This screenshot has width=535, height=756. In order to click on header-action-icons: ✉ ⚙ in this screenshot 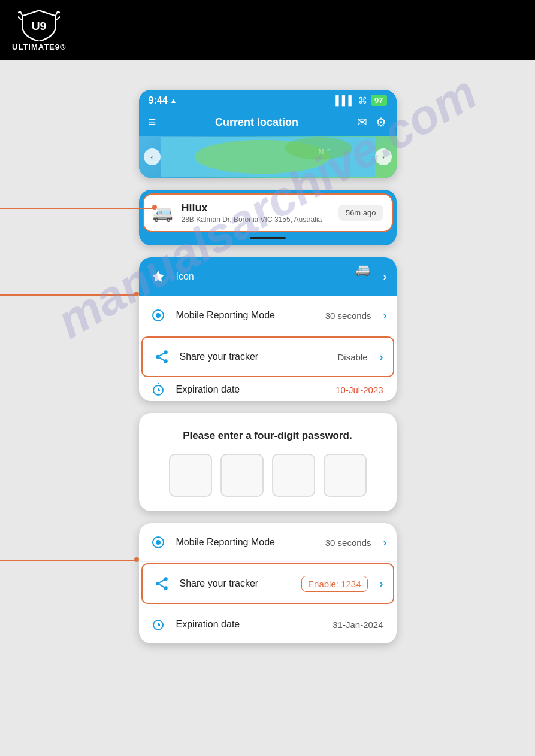, I will do `click(371, 122)`.